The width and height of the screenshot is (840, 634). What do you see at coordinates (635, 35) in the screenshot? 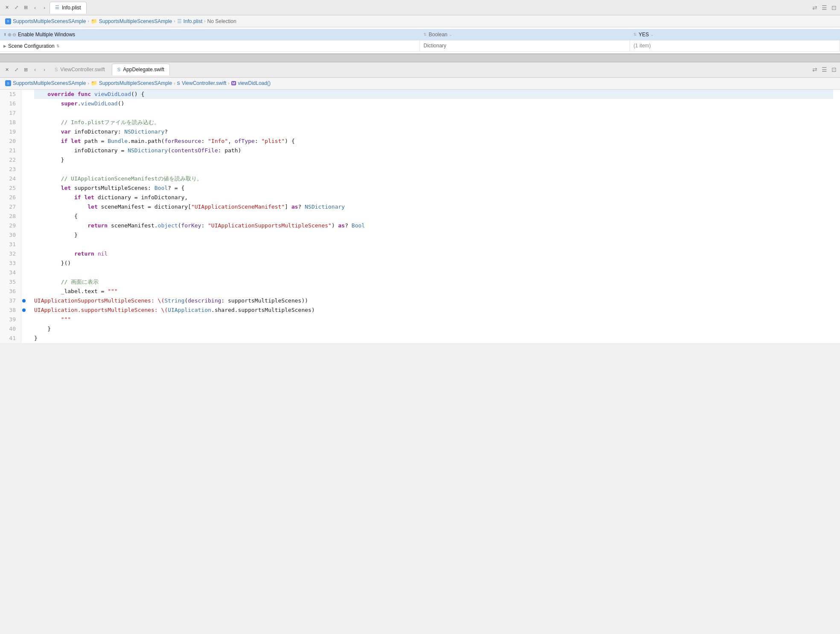
I see `value-arrows-icon: ⇅` at bounding box center [635, 35].